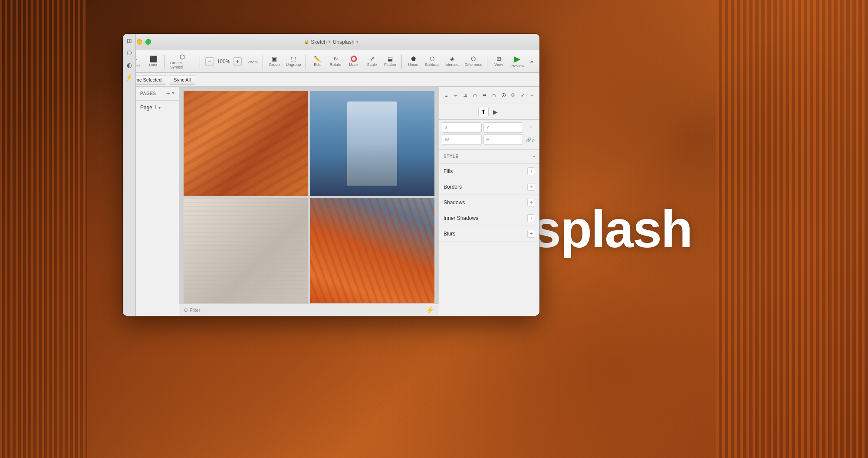  Describe the element at coordinates (335, 62) in the screenshot. I see `rotate-tool: ↻ Rotate` at that location.